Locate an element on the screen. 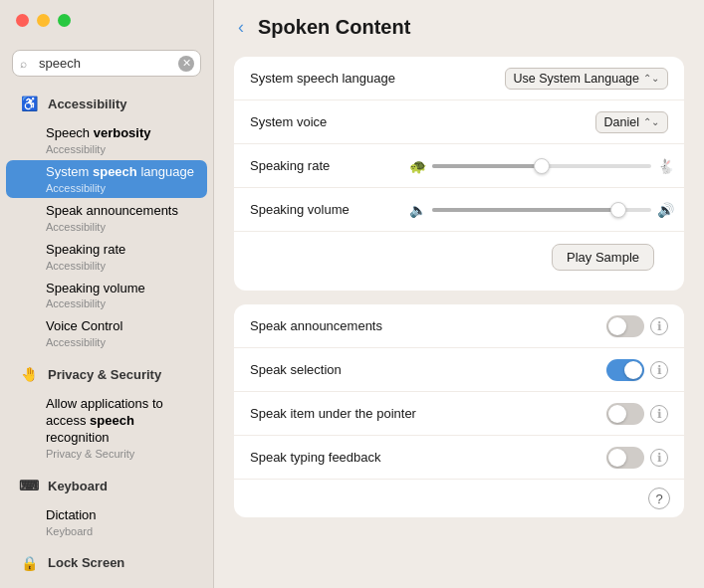 The height and width of the screenshot is (588, 704). system-voice-label: System voice is located at coordinates (330, 121).